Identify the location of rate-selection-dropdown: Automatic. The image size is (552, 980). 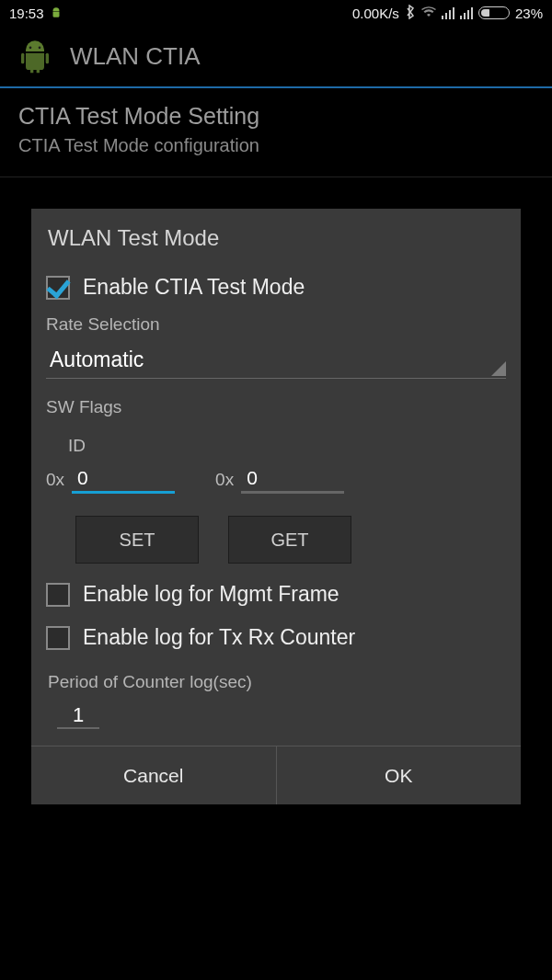
(276, 360).